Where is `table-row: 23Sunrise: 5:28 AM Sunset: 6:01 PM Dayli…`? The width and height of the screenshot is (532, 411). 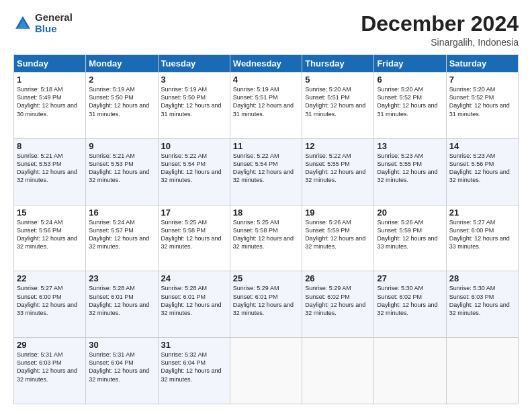 table-row: 23Sunrise: 5:28 AM Sunset: 6:01 PM Dayli… is located at coordinates (122, 305).